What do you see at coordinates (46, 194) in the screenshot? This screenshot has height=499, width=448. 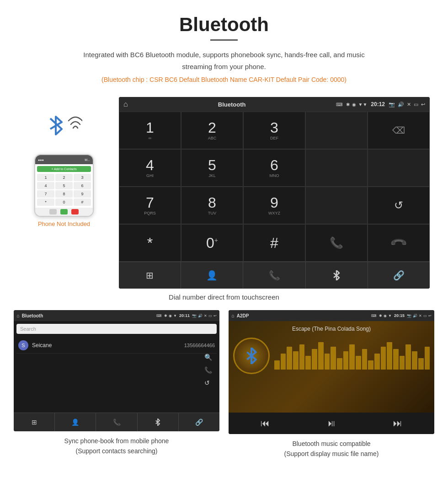 I see `phone-key-7: 7` at bounding box center [46, 194].